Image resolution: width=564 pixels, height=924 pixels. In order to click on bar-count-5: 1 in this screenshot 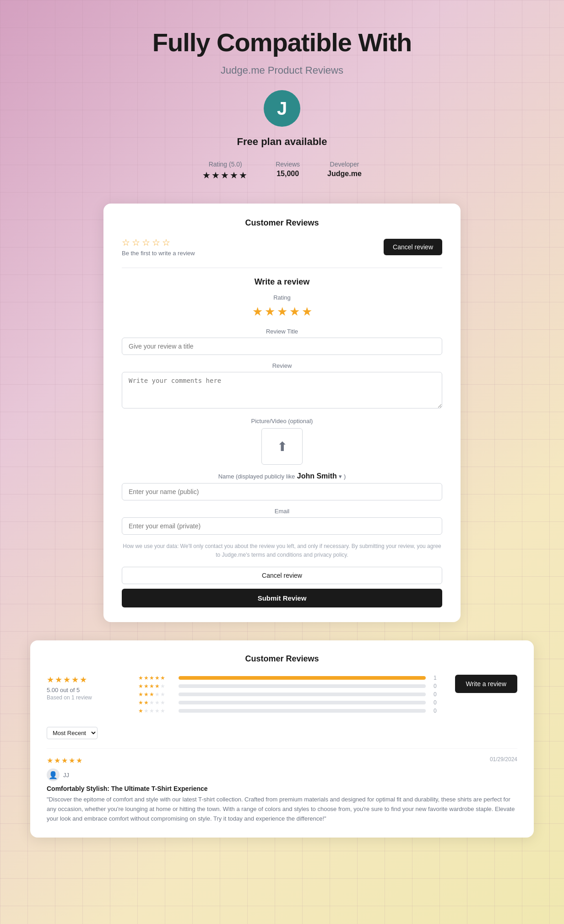, I will do `click(433, 678)`.